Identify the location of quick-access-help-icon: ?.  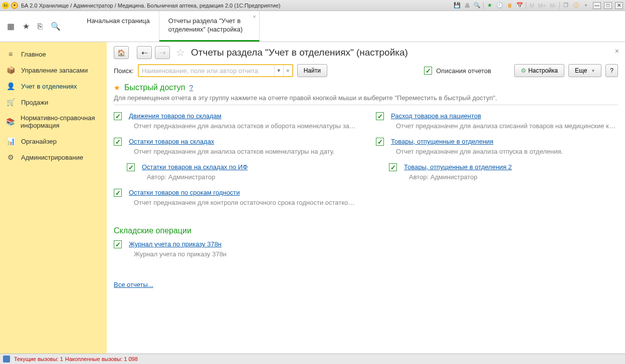
(191, 88).